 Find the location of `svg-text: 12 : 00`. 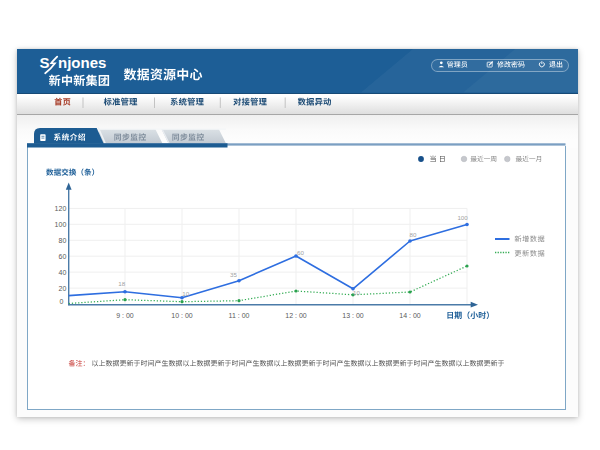

svg-text: 12 : 00 is located at coordinates (296, 316).